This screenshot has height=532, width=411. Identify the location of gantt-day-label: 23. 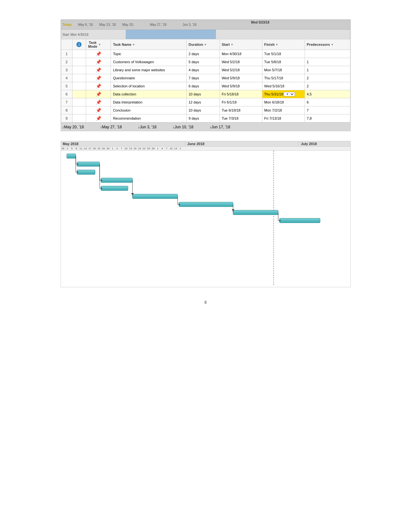
(99, 148).